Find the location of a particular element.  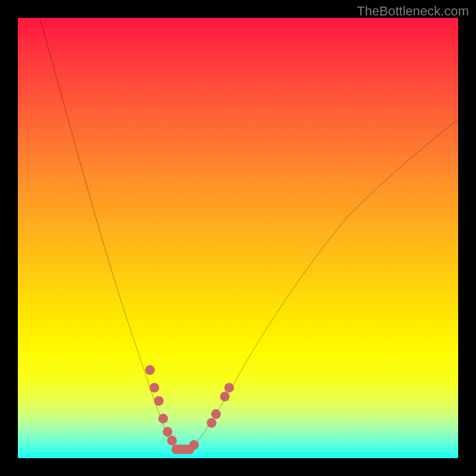

highlight-dots is located at coordinates (189, 409).